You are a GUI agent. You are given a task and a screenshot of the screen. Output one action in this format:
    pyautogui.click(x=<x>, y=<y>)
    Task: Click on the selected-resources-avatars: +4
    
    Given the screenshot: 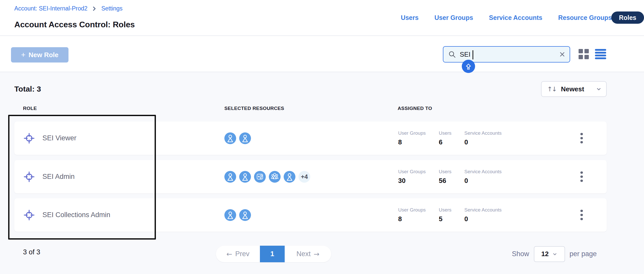 What is the action you would take?
    pyautogui.click(x=267, y=177)
    